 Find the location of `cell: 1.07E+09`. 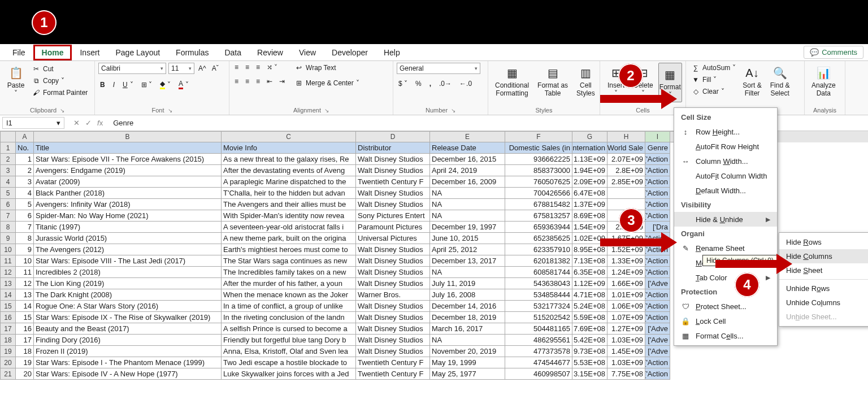

cell: 1.07E+09 is located at coordinates (626, 318).